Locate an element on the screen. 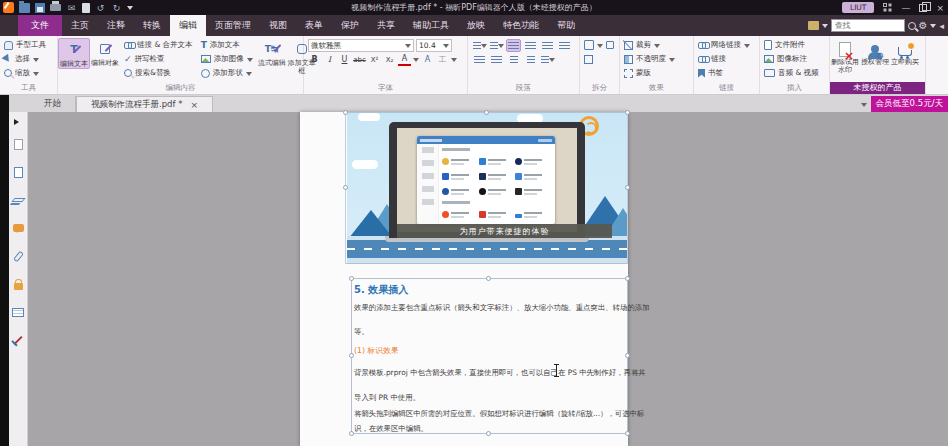 This screenshot has width=948, height=446. zoom-button: 缩放 is located at coordinates (25, 73).